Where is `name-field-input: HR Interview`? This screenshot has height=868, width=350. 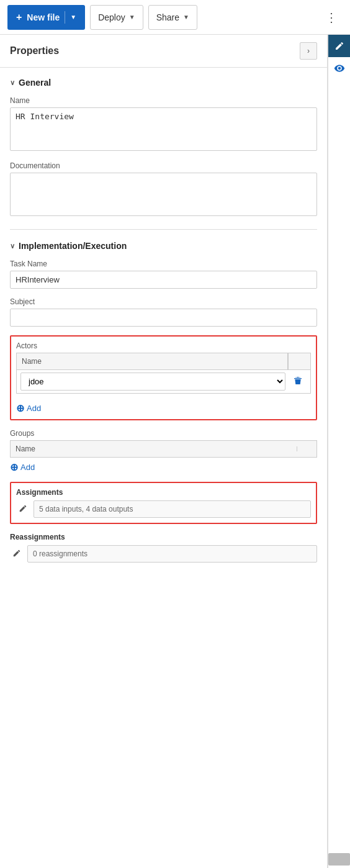
name-field-input: HR Interview is located at coordinates (164, 129).